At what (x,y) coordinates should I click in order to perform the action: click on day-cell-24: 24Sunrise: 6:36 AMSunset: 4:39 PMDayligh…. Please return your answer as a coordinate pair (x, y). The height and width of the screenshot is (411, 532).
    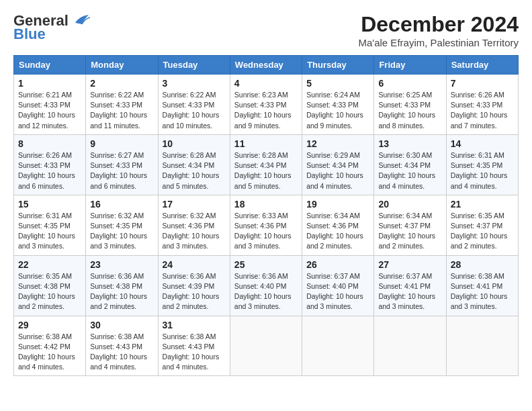
    Looking at the image, I should click on (193, 285).